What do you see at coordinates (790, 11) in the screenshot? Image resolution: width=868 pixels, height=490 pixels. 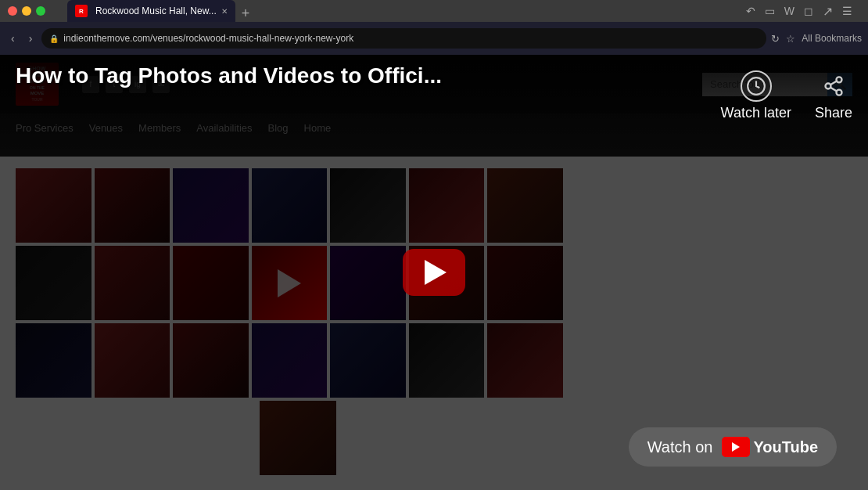 I see `toolbar-icon-3: W` at bounding box center [790, 11].